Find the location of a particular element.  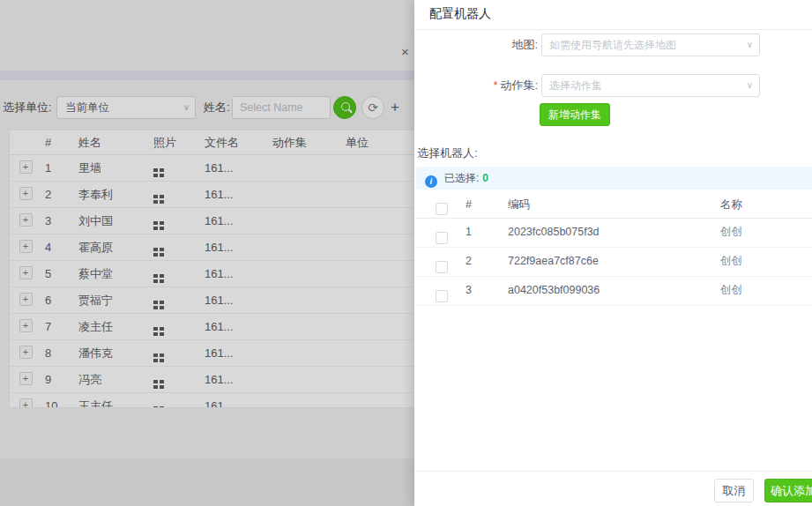

robot-code: a0420f53bf099036 is located at coordinates (596, 291).